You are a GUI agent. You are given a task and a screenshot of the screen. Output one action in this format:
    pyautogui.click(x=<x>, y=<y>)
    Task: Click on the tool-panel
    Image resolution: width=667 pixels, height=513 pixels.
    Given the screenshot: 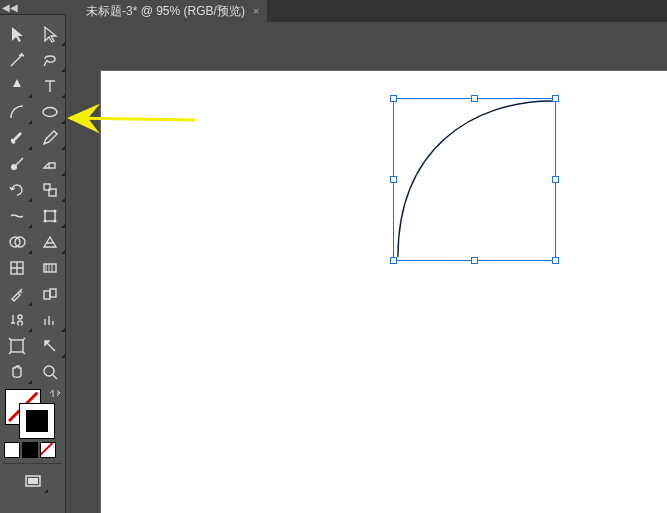 What is the action you would take?
    pyautogui.click(x=33, y=264)
    